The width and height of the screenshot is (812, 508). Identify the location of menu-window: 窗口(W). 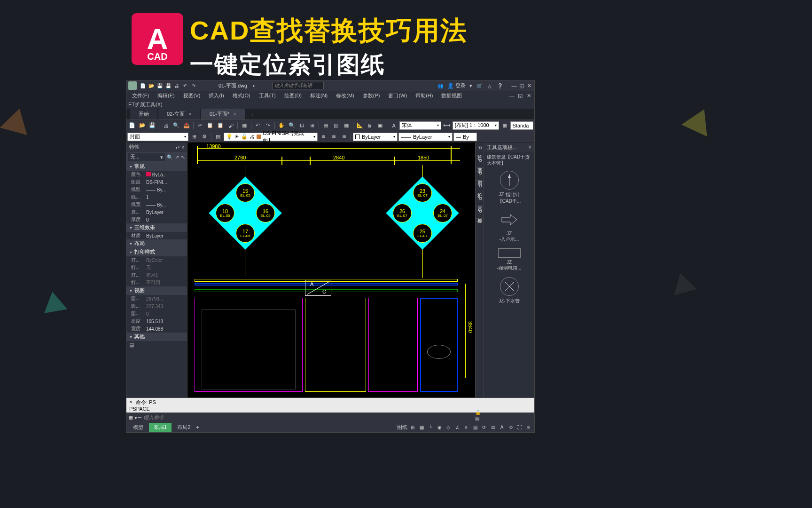
(398, 96).